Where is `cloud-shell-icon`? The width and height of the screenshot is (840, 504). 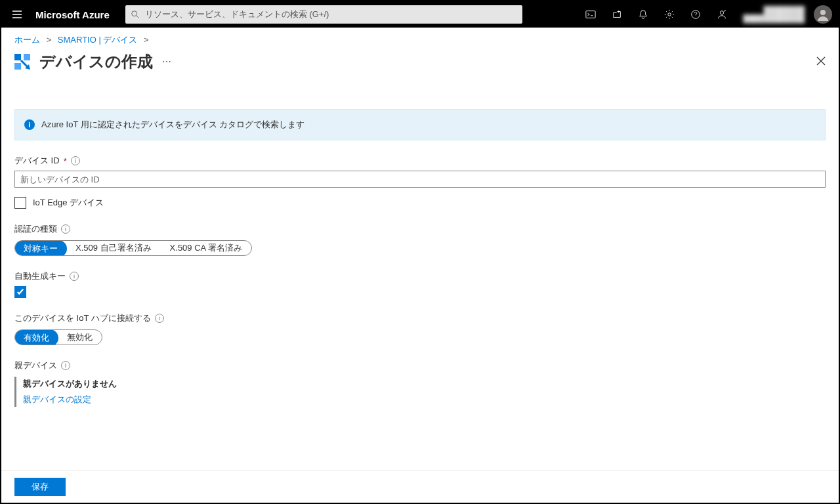
cloud-shell-icon is located at coordinates (591, 14).